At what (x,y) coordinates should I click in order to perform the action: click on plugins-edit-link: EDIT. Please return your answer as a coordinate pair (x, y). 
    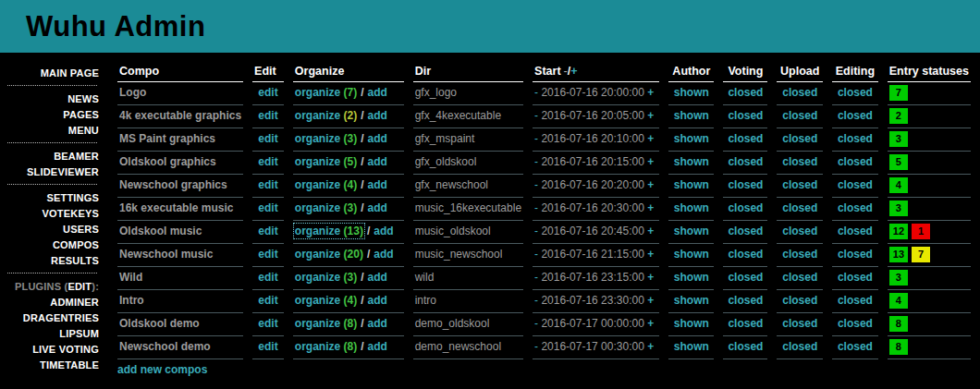
    Looking at the image, I should click on (80, 286).